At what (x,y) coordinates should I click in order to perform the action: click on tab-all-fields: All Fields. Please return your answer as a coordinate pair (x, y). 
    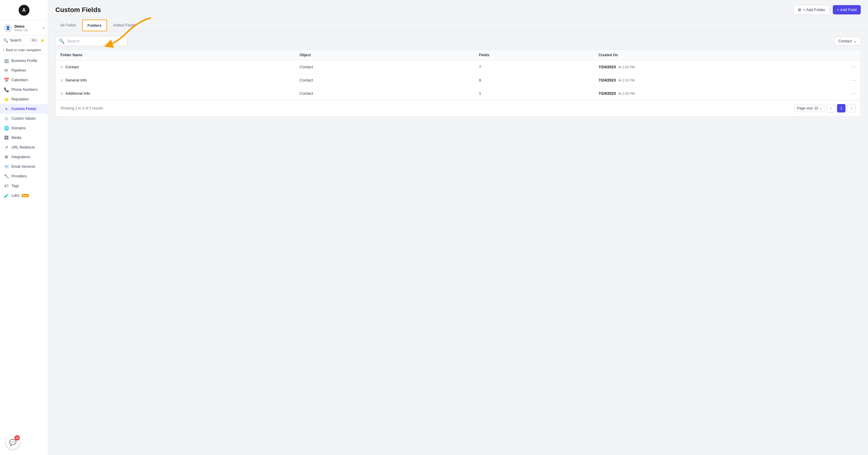
    Looking at the image, I should click on (68, 26).